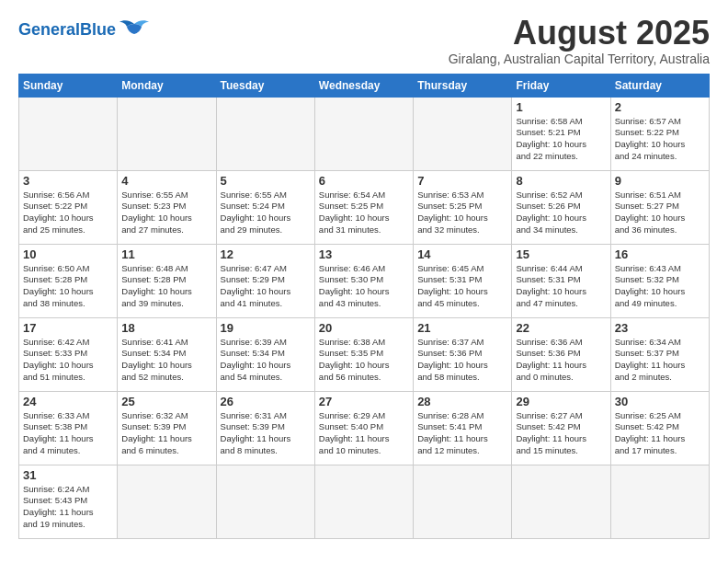 The width and height of the screenshot is (728, 563). Describe the element at coordinates (463, 85) in the screenshot. I see `weekday-header-thursday: Thursday` at that location.